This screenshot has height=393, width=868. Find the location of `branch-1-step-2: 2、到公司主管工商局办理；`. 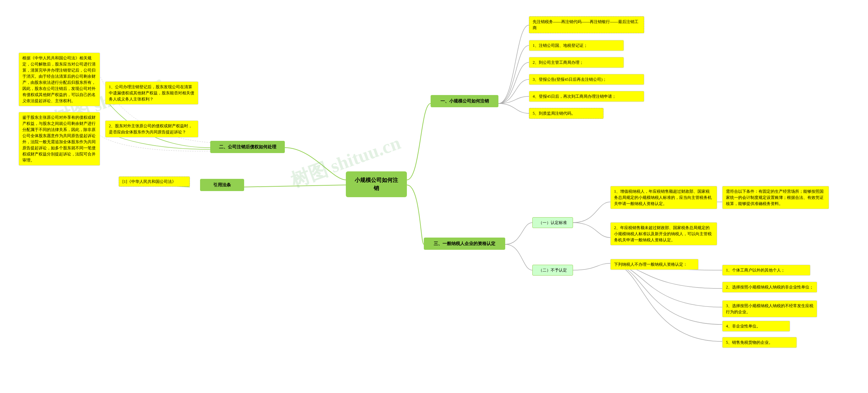

branch-1-step-2: 2、到公司主管工商局办理； is located at coordinates (576, 62).